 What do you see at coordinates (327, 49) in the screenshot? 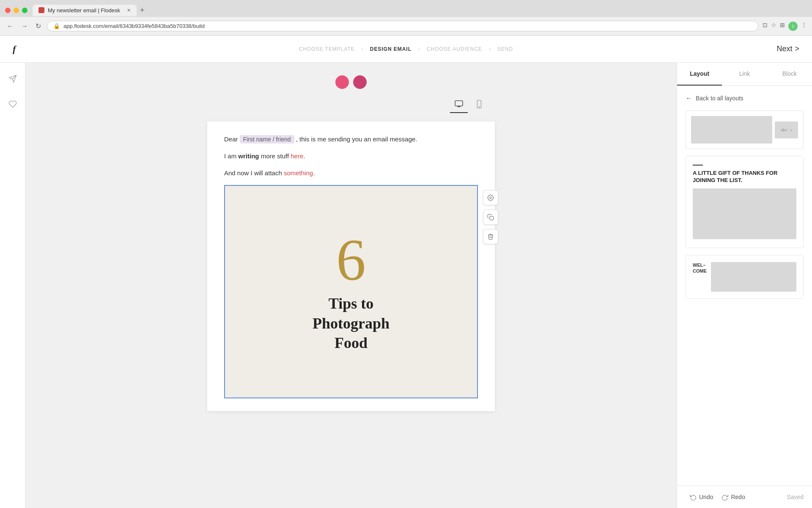
I see `step-choose-template: CHOOSE TEMPLATE` at bounding box center [327, 49].